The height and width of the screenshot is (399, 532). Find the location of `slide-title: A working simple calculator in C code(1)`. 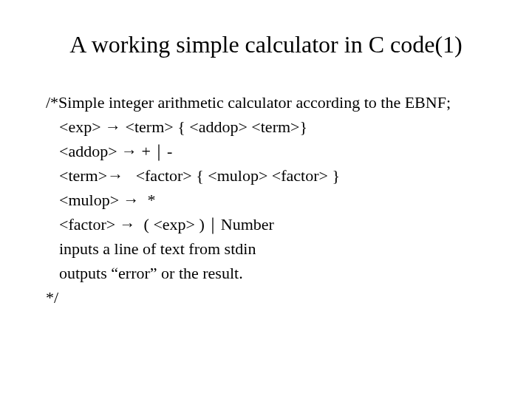

slide-title: A working simple calculator in C code(1) is located at coordinates (266, 45).